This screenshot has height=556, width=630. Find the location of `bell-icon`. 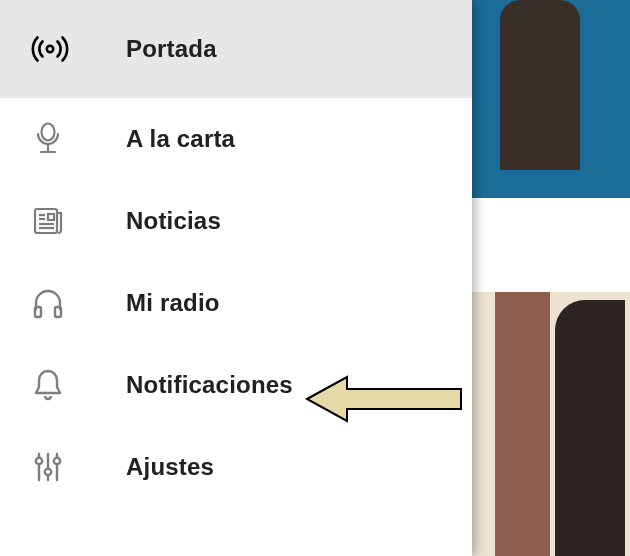

bell-icon is located at coordinates (77, 385).